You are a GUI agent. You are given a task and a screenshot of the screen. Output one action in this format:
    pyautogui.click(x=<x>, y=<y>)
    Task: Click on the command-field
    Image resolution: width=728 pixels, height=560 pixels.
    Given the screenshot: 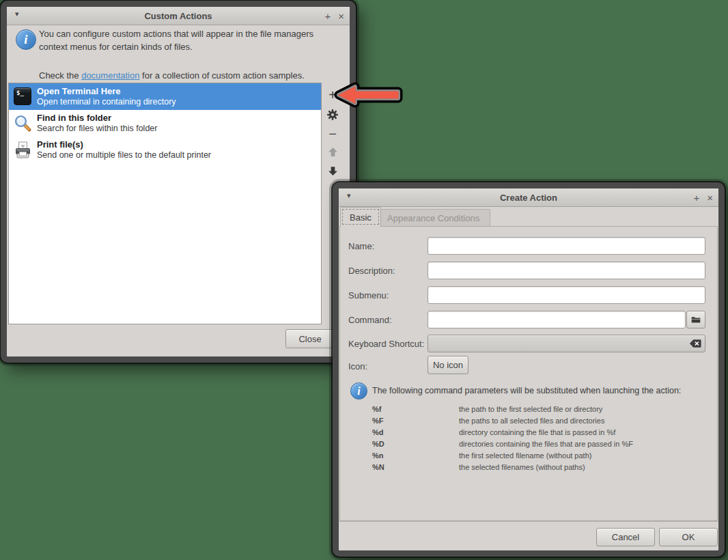 What is the action you would take?
    pyautogui.click(x=557, y=320)
    